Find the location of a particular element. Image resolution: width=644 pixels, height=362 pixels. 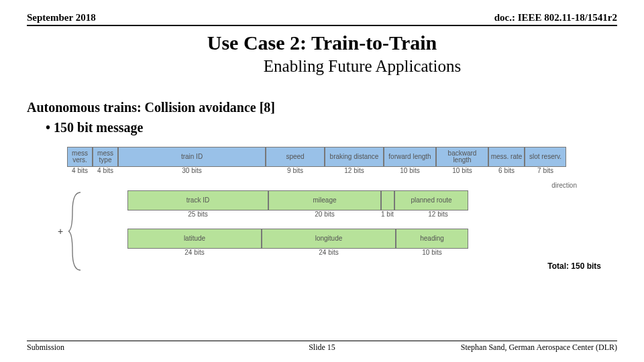

field-planned-route: planned route is located at coordinates (431, 200).